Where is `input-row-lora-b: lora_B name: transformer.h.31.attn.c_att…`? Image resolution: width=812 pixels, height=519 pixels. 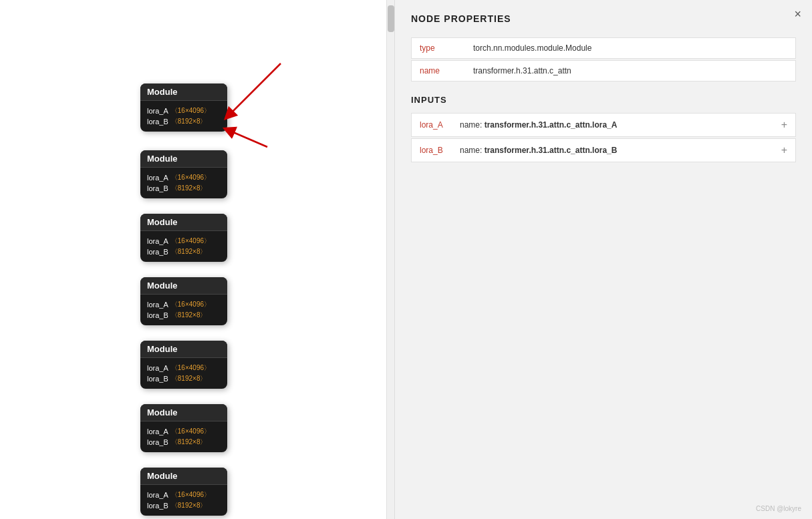 input-row-lora-b: lora_B name: transformer.h.31.attn.c_att… is located at coordinates (603, 150).